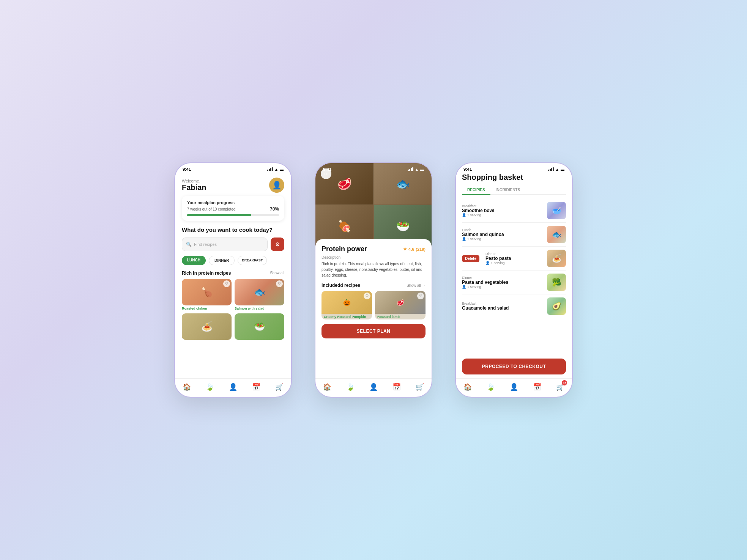 This screenshot has width=747, height=560. I want to click on included-title: Includedd recipes, so click(341, 285).